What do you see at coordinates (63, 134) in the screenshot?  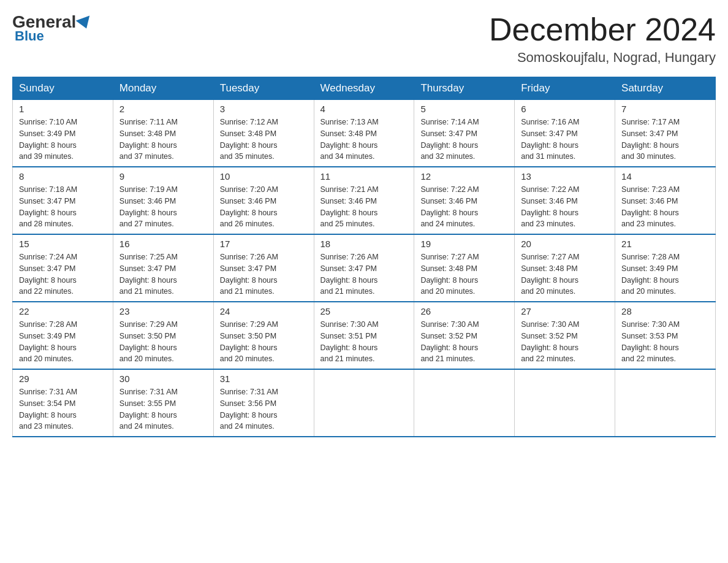 I see `calendar-day-cell: 1Sunrise: 7:10 AMSunset: 3:49 PMDaylight…` at bounding box center [63, 134].